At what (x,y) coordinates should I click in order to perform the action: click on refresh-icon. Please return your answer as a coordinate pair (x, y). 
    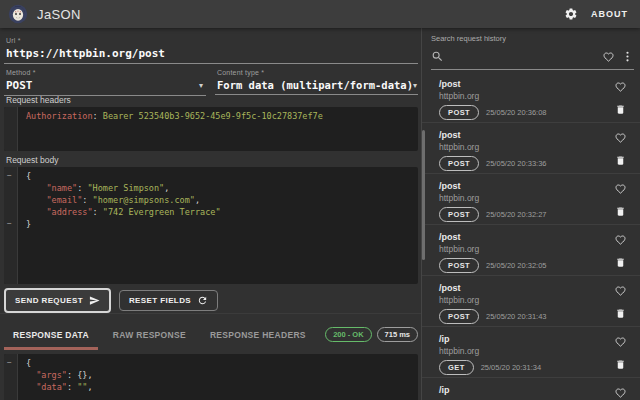
    Looking at the image, I should click on (202, 300).